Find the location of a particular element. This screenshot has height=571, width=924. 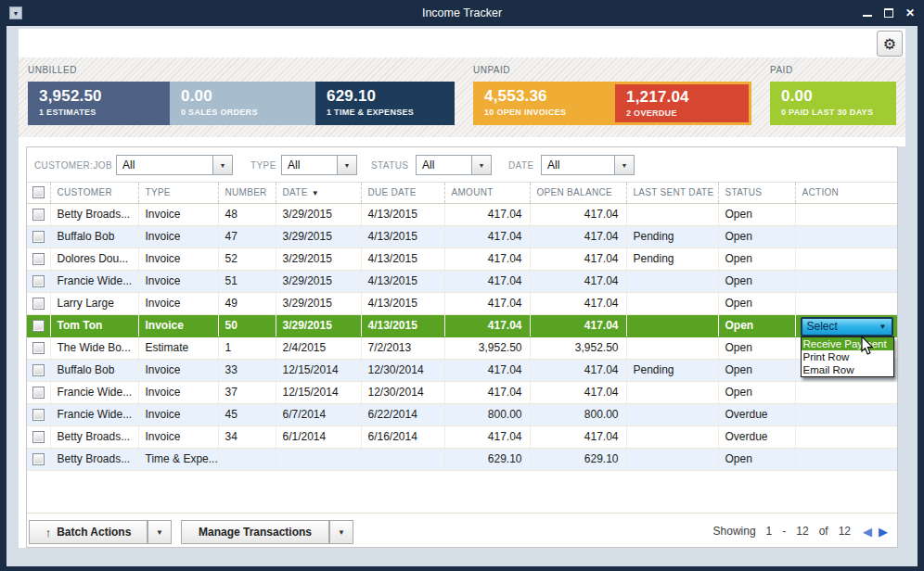

summary-tile: 3,952.501 ESTIMATES is located at coordinates (98, 104).